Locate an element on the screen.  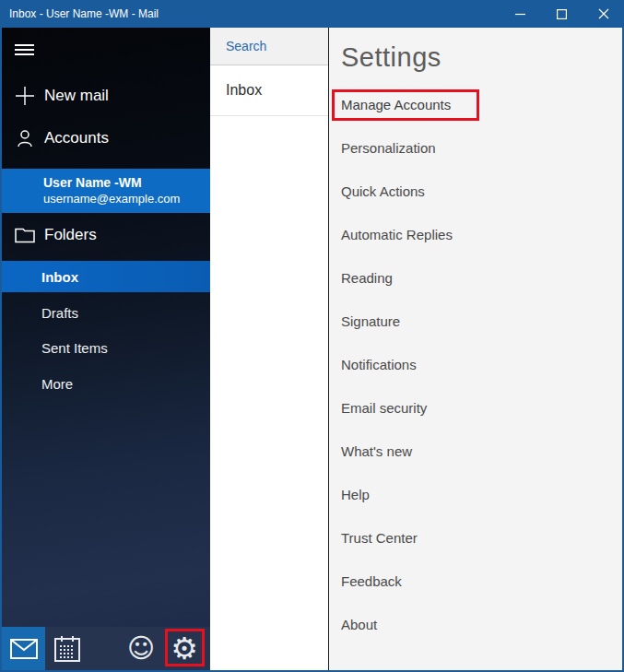
settings-item-about: About is located at coordinates (476, 625).